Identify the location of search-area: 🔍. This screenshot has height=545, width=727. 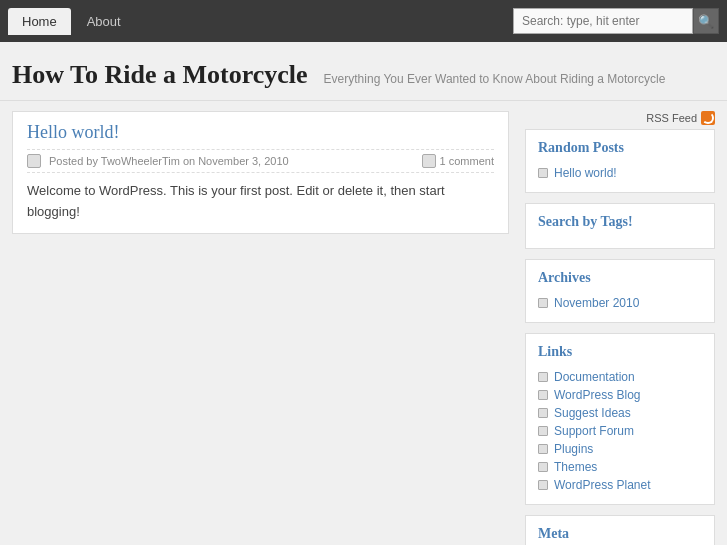
(616, 21).